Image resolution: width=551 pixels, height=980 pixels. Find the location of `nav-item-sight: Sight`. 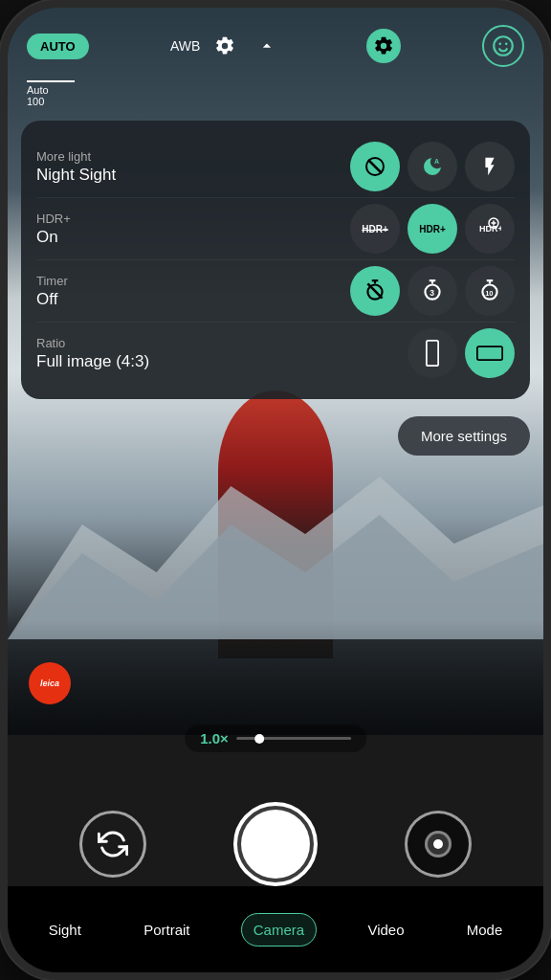

nav-item-sight: Sight is located at coordinates (65, 930).